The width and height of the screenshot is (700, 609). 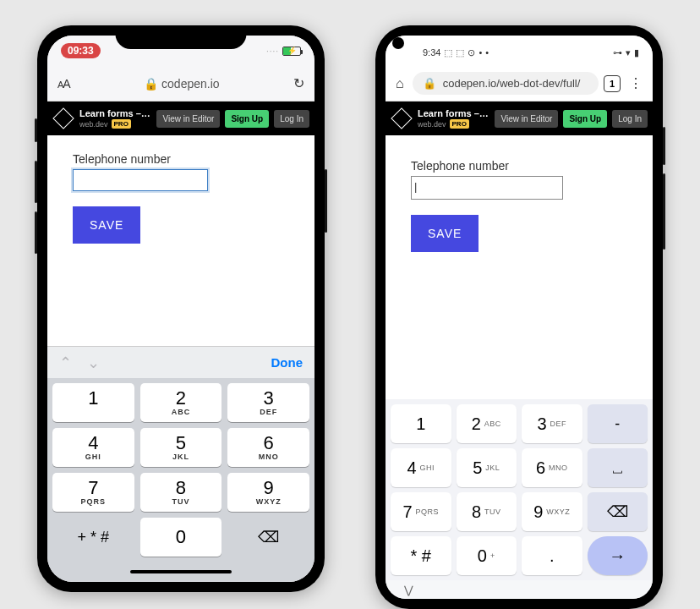 I want to click on page-content: Telephone number SAVE, so click(x=181, y=240).